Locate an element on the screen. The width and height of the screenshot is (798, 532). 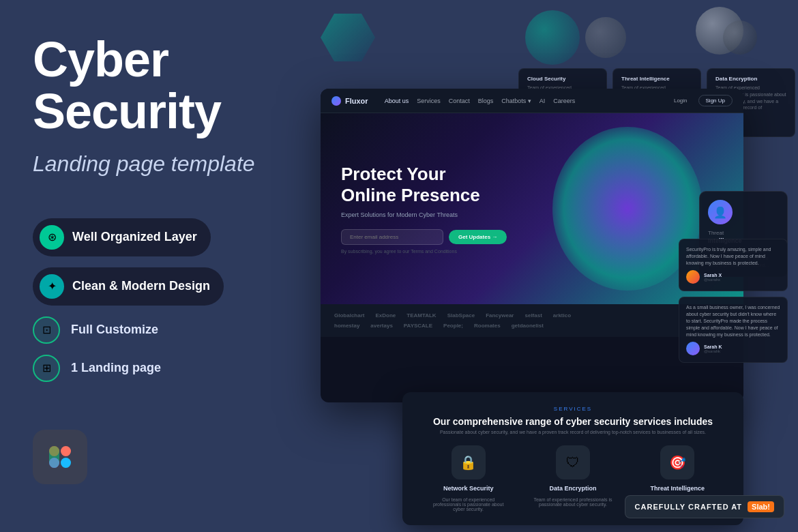
partner-payscale: PAYSCALE is located at coordinates (418, 326).